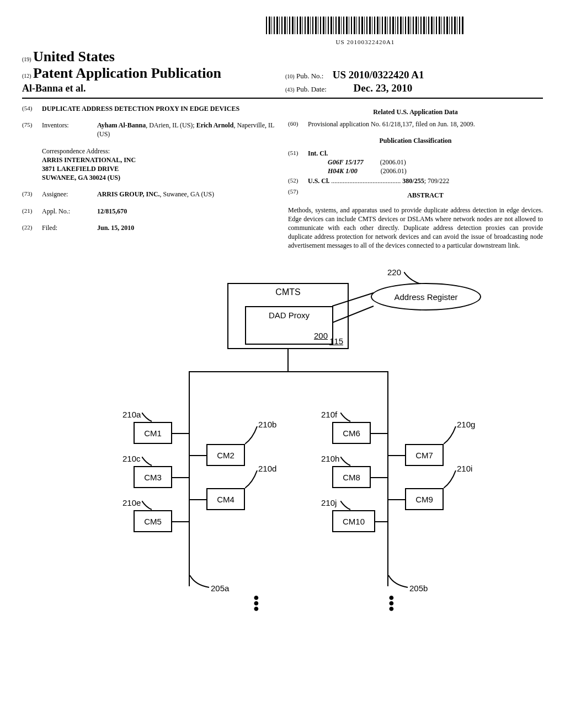 Image resolution: width=565 pixels, height=728 pixels. I want to click on filed-code: (22), so click(32, 228).